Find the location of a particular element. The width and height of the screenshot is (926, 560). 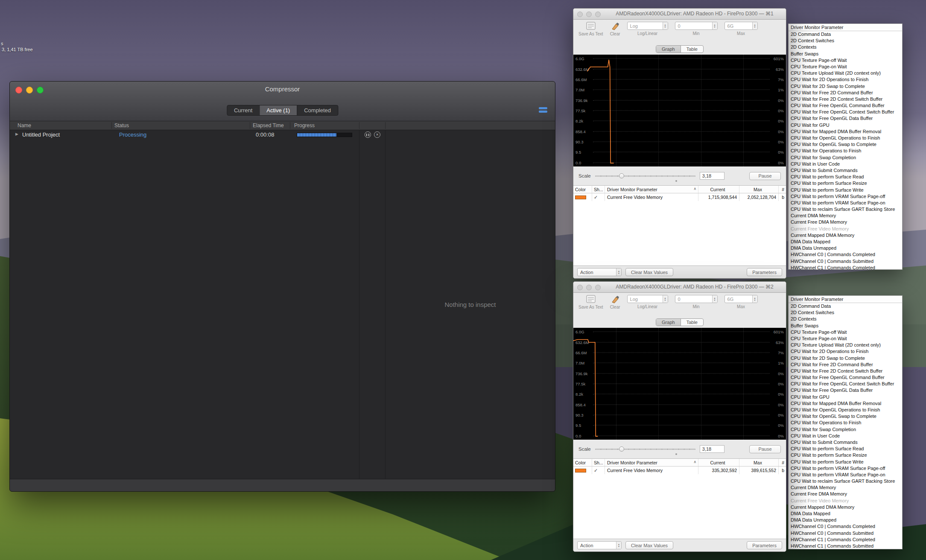

series-color-swatch is located at coordinates (581, 470).